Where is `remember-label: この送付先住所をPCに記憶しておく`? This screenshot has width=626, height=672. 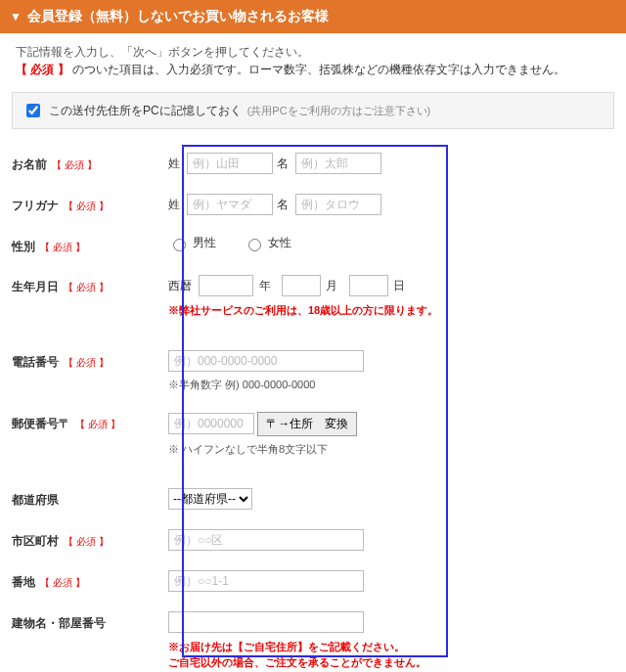
remember-label: この送付先住所をPCに記憶しておく is located at coordinates (145, 112).